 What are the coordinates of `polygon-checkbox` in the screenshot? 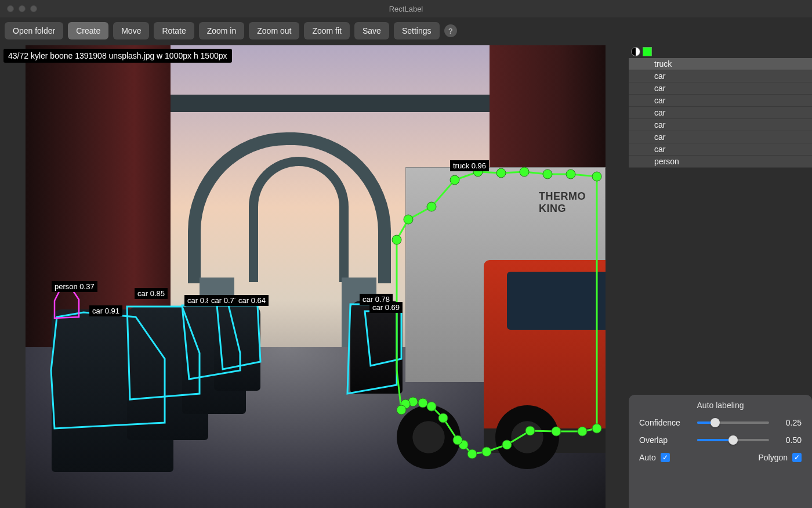 It's located at (797, 457).